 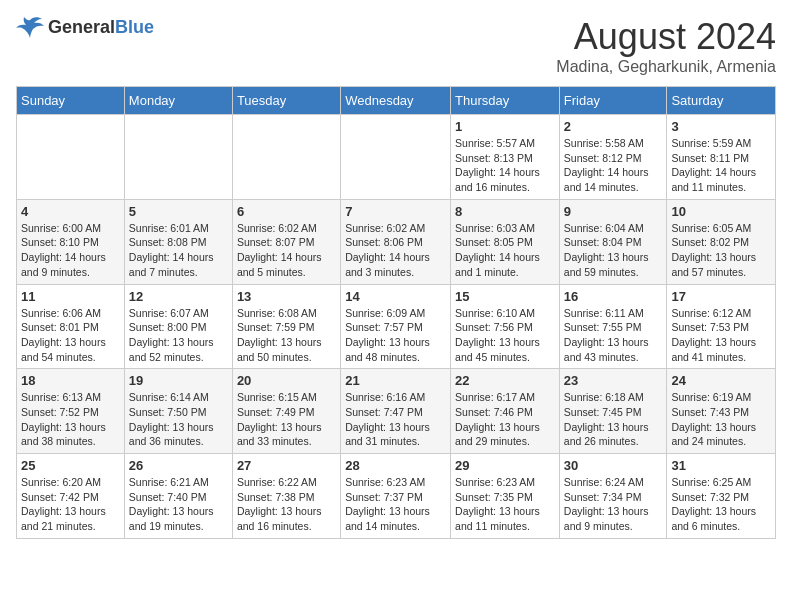 I want to click on weekday-header-saturday: Saturday, so click(x=722, y=101).